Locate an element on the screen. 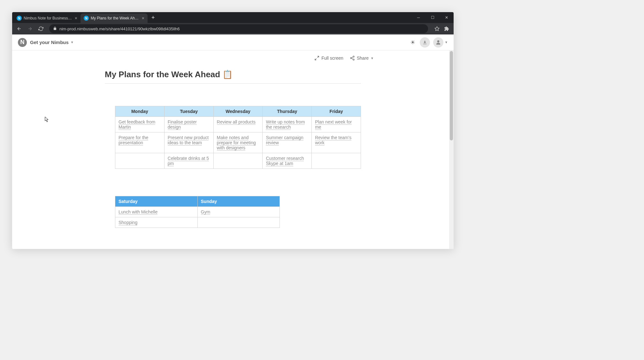 The image size is (644, 360). browser-tab-1: N Nimbus Note for Business - Org × is located at coordinates (47, 18).